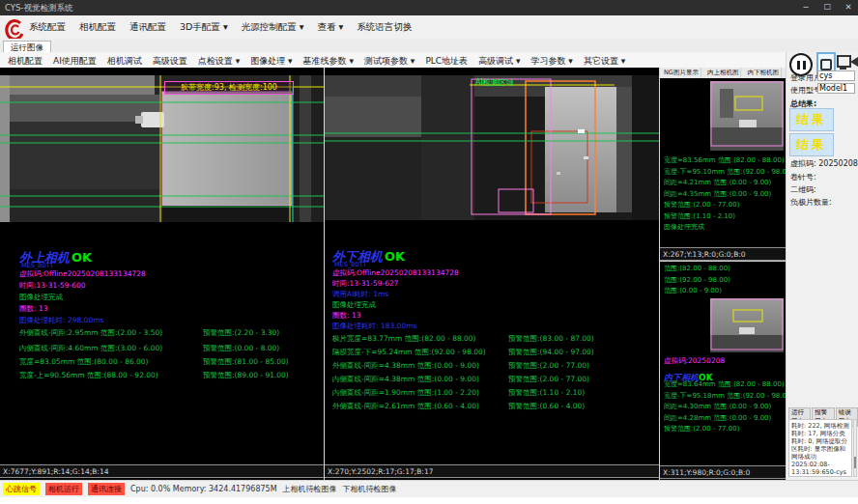 The image size is (858, 504). Describe the element at coordinates (694, 361) in the screenshot. I see `thumb-bottom-code: 虚拟码:20250208` at that location.